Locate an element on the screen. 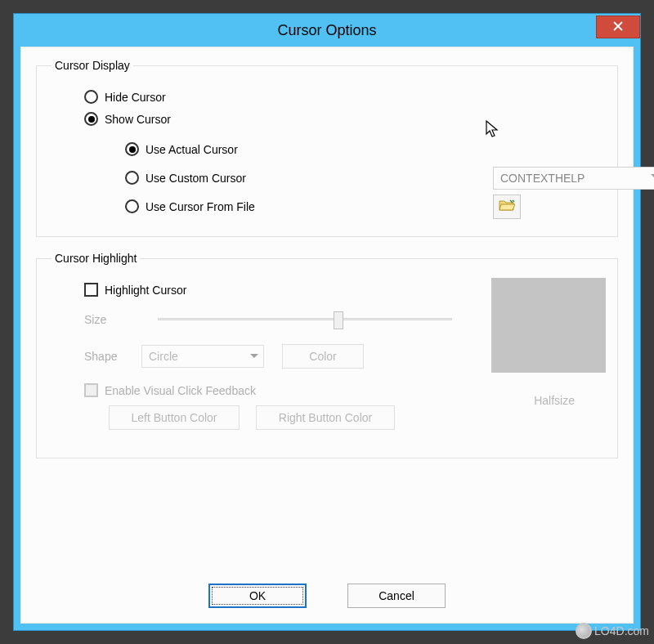 Image resolution: width=654 pixels, height=644 pixels. enable-vcf-label: Enable Visual Click Feedback is located at coordinates (180, 391).